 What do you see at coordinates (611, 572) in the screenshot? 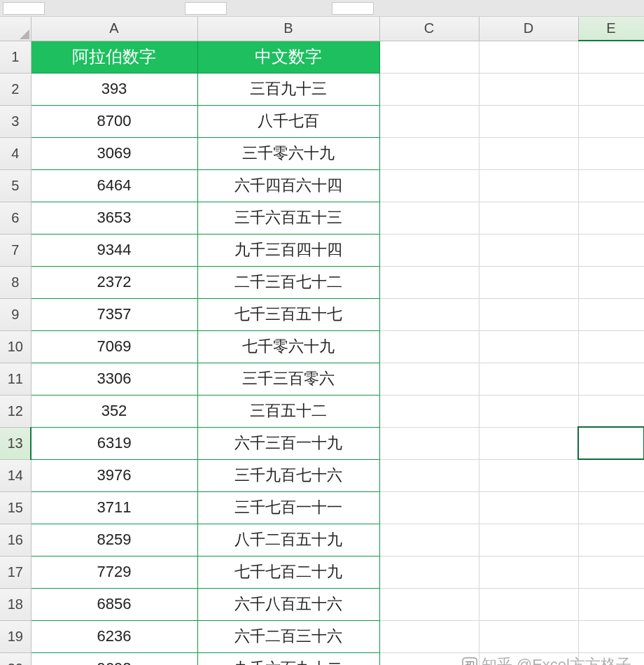
I see `cell-E17` at bounding box center [611, 572].